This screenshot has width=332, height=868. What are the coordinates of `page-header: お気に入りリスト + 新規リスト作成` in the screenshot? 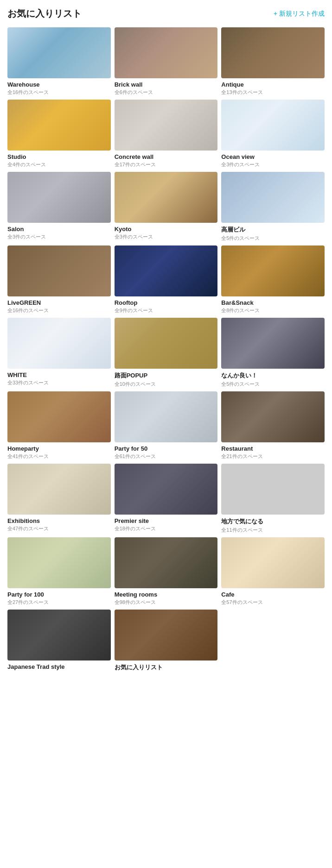 It's located at (166, 14).